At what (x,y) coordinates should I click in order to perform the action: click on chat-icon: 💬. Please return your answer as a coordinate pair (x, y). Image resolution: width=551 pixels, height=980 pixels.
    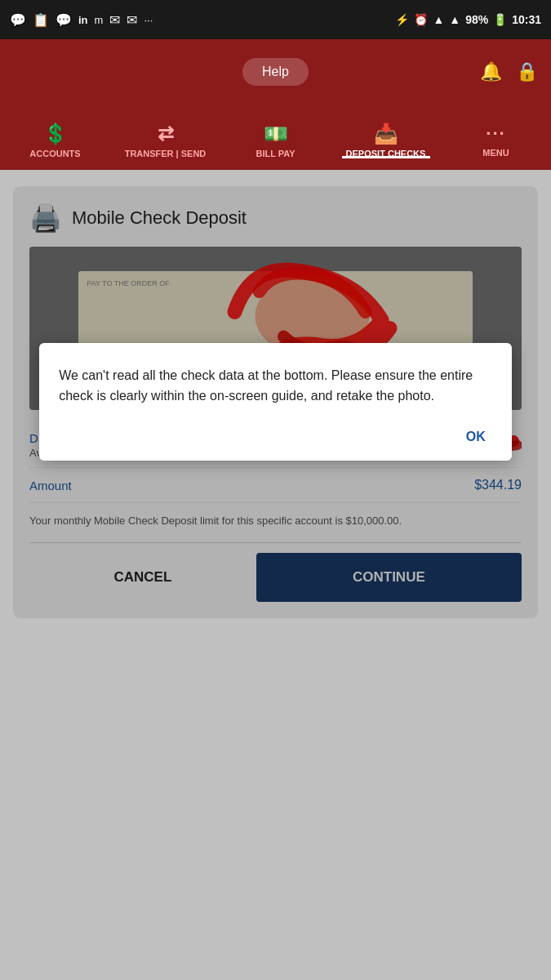
    Looking at the image, I should click on (18, 20).